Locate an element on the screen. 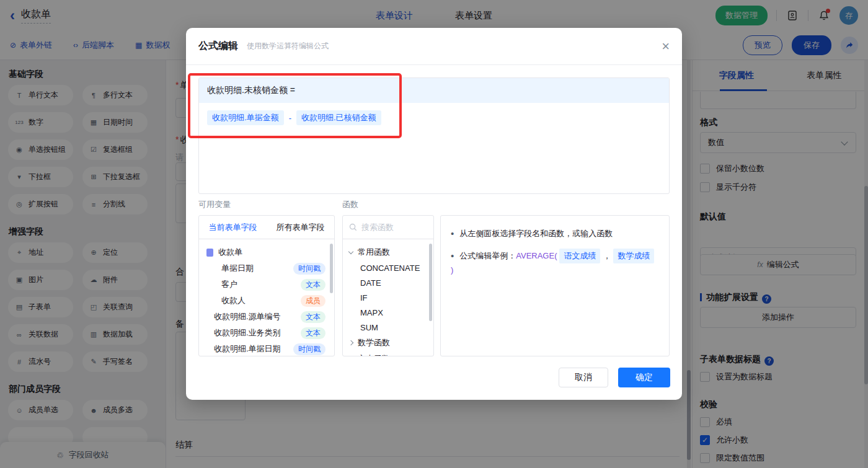 The width and height of the screenshot is (868, 468). search-icon is located at coordinates (353, 227).